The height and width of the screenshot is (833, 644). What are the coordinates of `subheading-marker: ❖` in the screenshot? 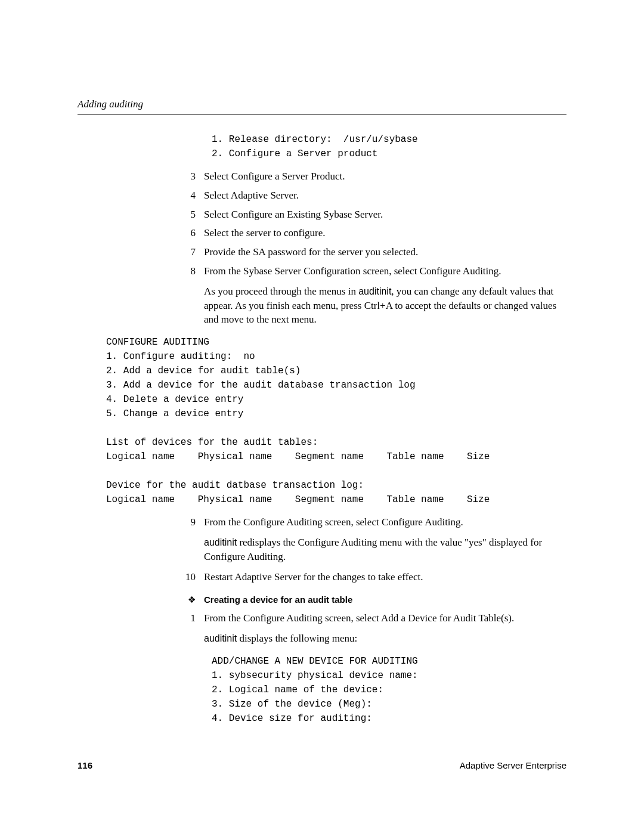 It's located at (191, 600).